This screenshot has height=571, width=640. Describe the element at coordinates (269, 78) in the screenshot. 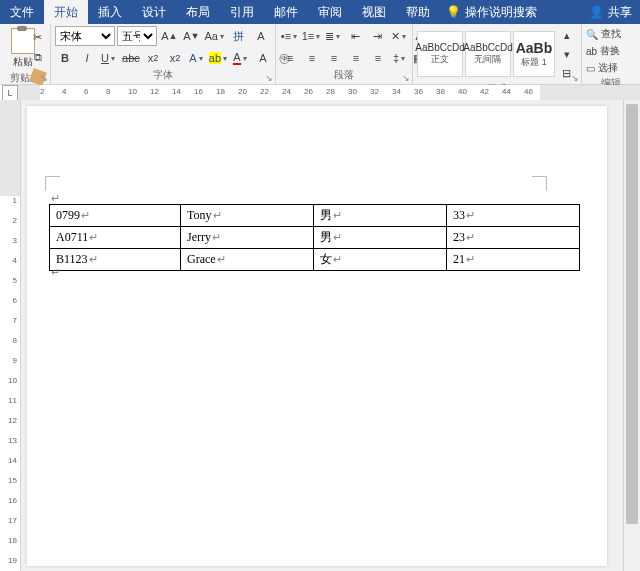

I see `font-launcher: ↘` at that location.